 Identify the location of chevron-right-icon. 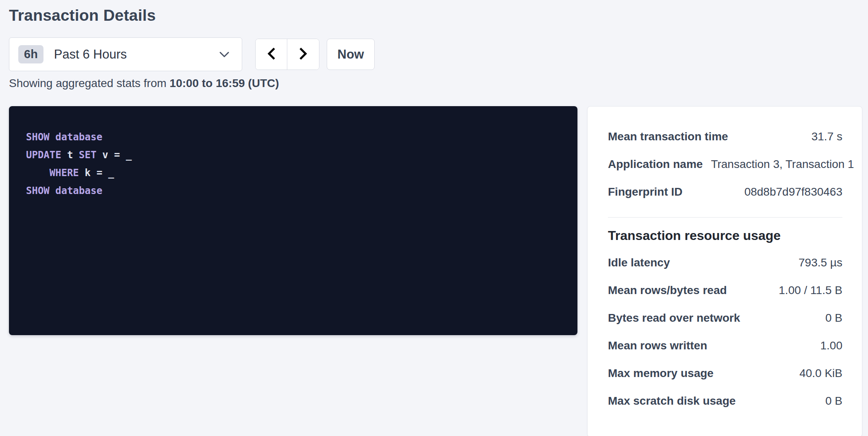
(303, 54).